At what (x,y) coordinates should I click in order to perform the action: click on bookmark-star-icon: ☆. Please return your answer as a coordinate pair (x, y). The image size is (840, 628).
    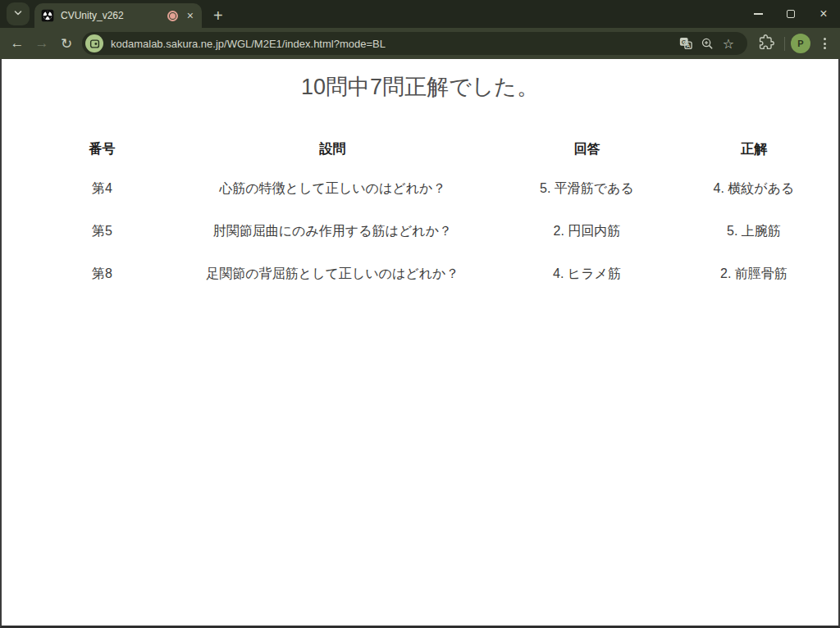
    Looking at the image, I should click on (728, 43).